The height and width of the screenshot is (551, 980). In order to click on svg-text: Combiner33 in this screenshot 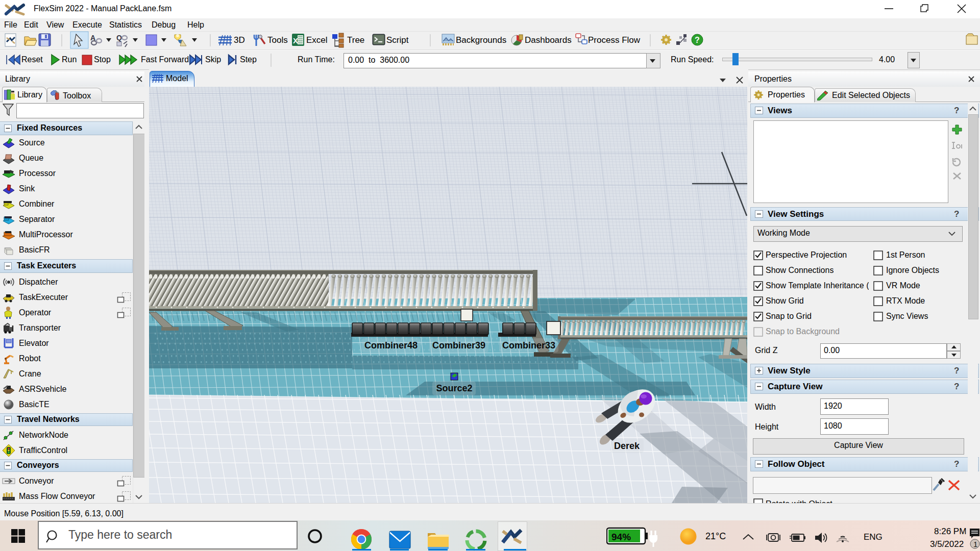, I will do `click(529, 345)`.